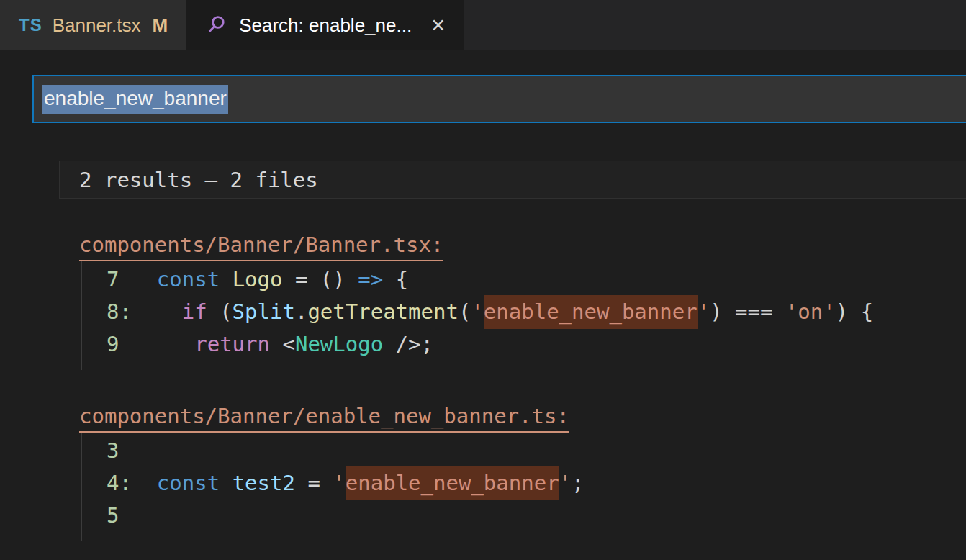  What do you see at coordinates (524, 344) in the screenshot?
I see `code-line: 9 return <NewLogo />;` at bounding box center [524, 344].